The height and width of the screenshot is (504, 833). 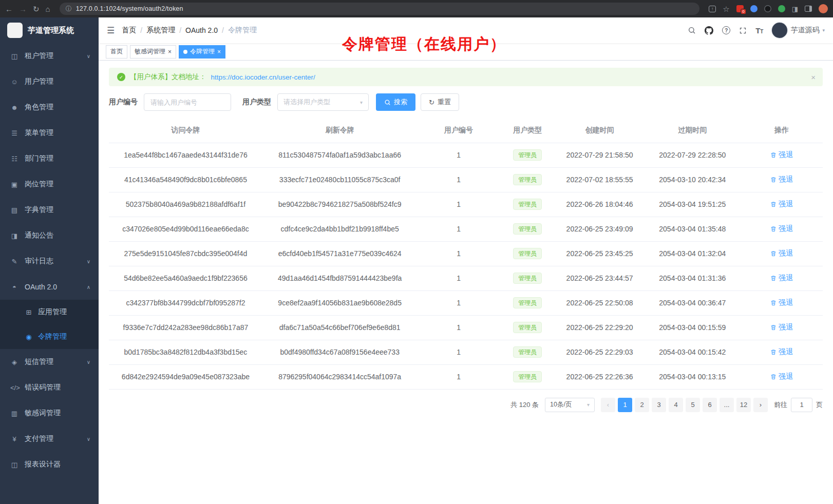 What do you see at coordinates (782, 377) in the screenshot?
I see `action-cell: 强退` at bounding box center [782, 377].